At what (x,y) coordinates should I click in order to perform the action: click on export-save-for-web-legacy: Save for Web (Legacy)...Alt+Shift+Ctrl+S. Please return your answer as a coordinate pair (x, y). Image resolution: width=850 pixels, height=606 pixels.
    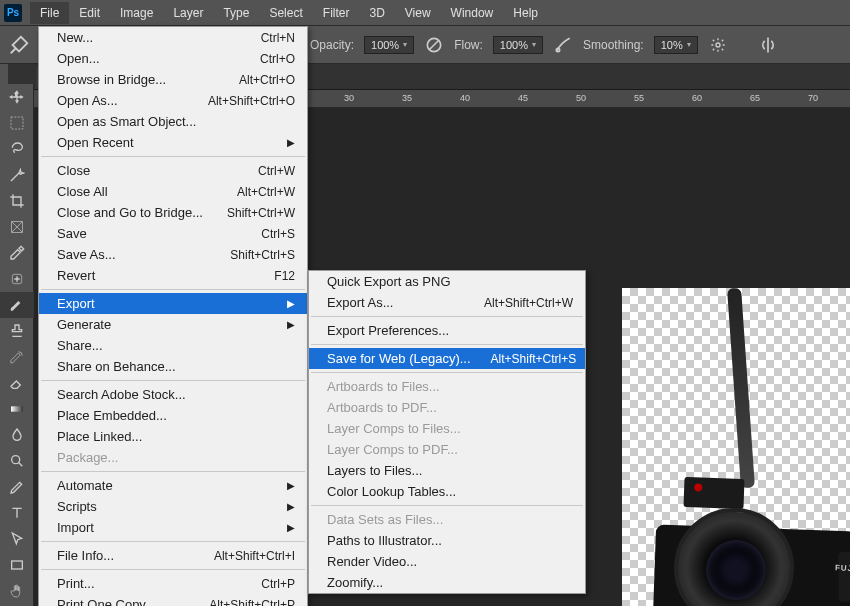
    Looking at the image, I should click on (447, 358).